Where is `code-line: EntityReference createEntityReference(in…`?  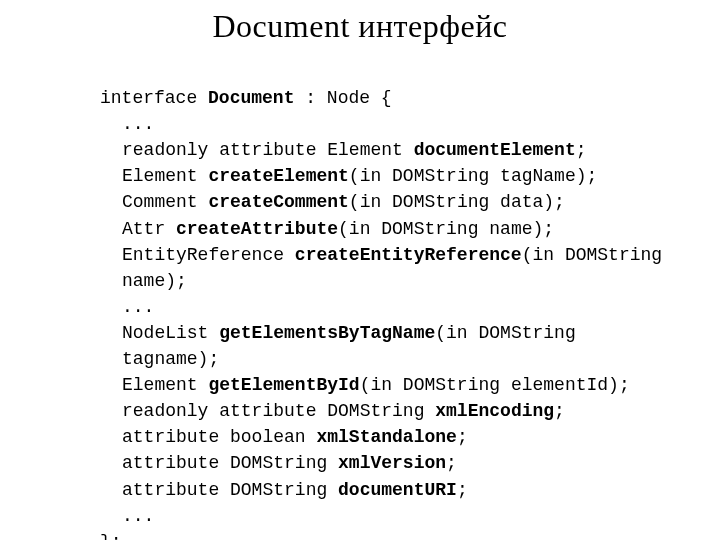
code-line: EntityReference createEntityReference(in… is located at coordinates (392, 255).